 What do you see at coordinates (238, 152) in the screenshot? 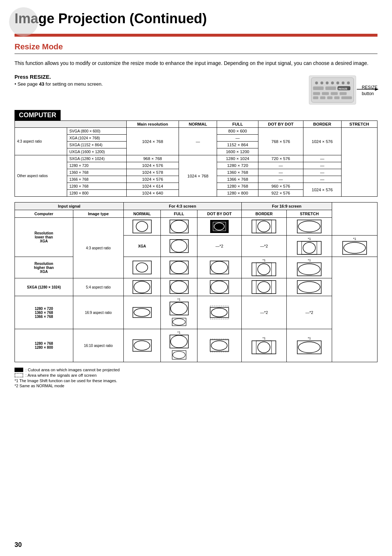
I see `dotbydot-uxga: 1600 × 1200` at bounding box center [238, 152].